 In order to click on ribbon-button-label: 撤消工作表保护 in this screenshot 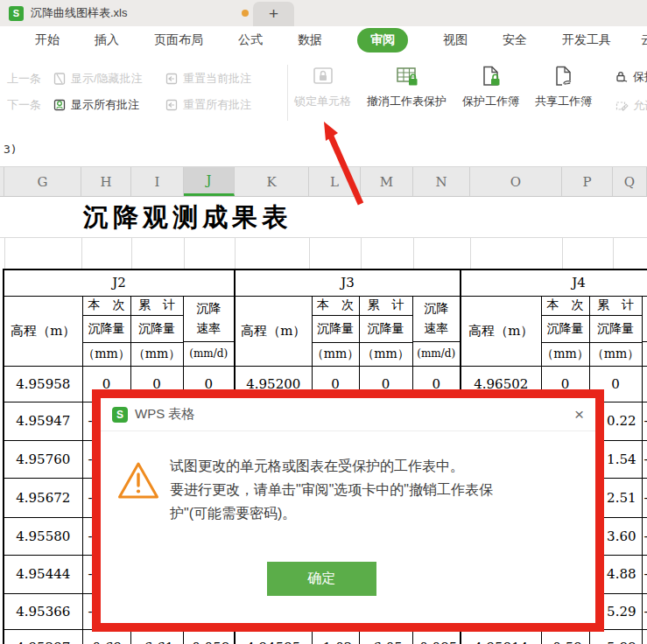, I will do `click(406, 102)`.